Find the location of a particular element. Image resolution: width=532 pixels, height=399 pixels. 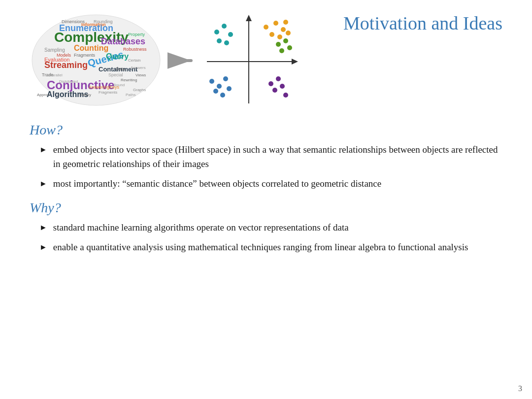

why-heading: Why? is located at coordinates (266, 208).